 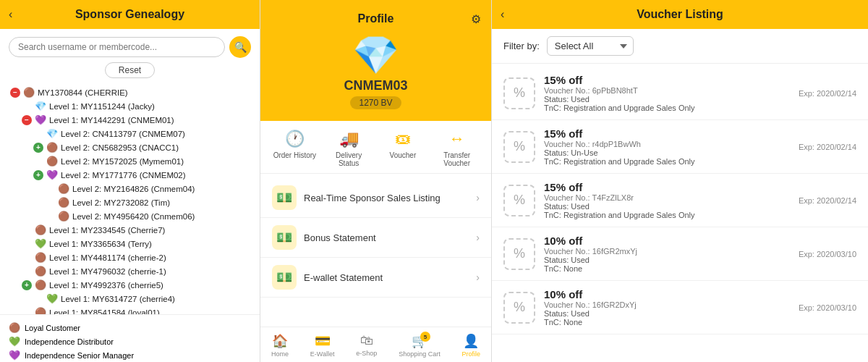 What do you see at coordinates (386, 198) in the screenshot?
I see `menu-item-label: Real-Time Sponsor Sales Listing` at bounding box center [386, 198].